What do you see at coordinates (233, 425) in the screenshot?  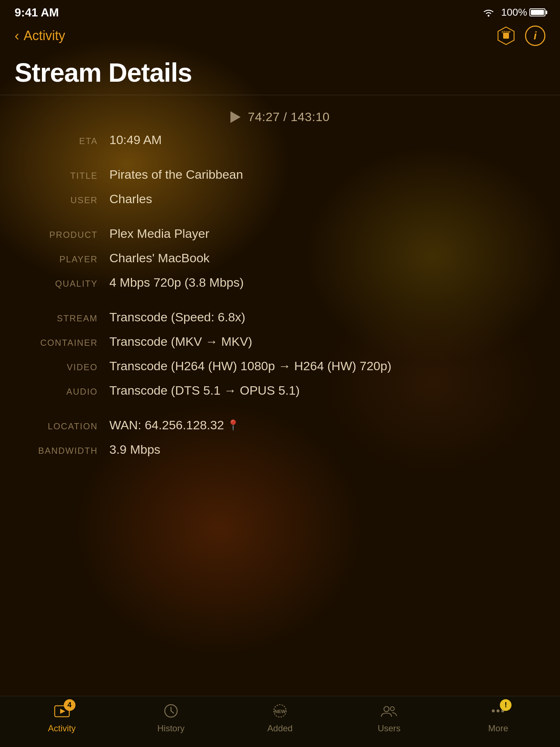 I see `location-pin-icon: 📍` at bounding box center [233, 425].